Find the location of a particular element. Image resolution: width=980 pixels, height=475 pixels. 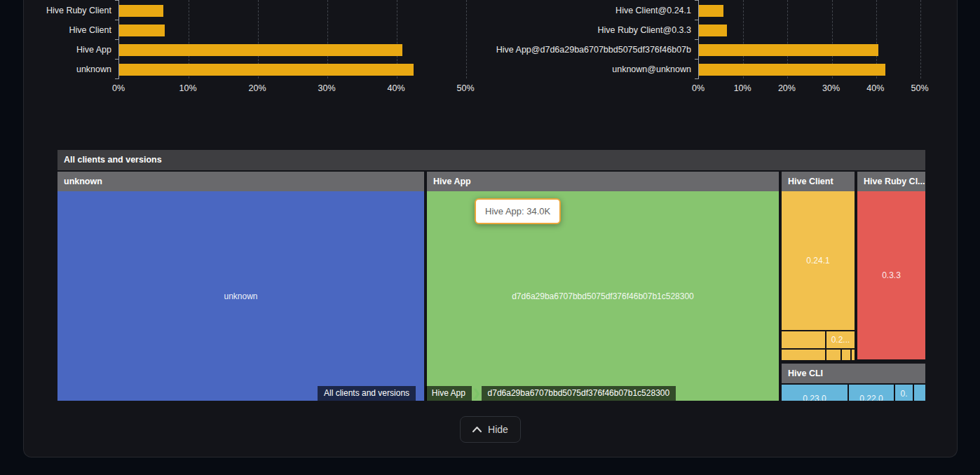

category-label: unknown@unknown is located at coordinates (591, 70).